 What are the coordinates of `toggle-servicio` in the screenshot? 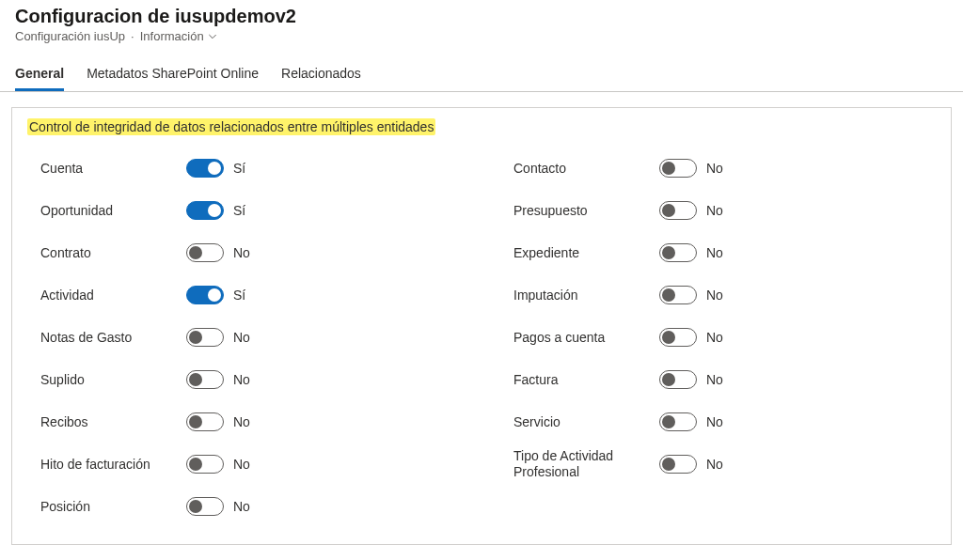 It's located at (678, 422).